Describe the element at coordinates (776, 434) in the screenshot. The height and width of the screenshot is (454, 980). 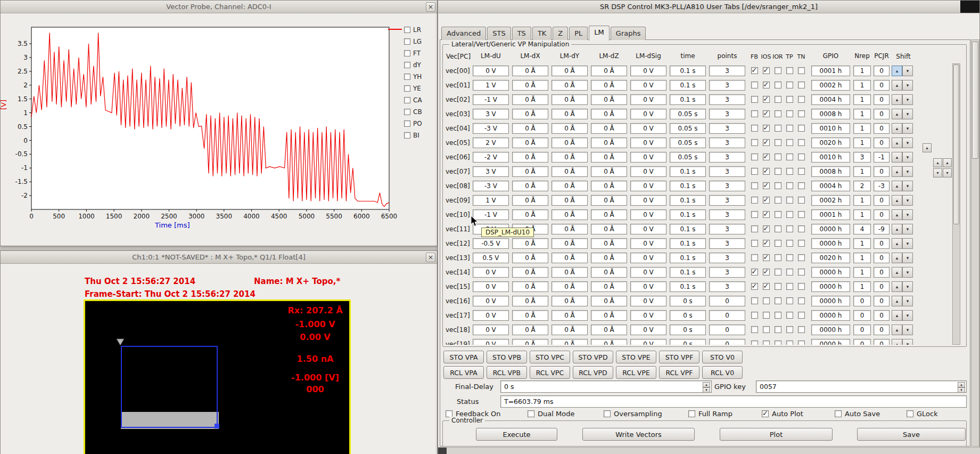
I see `plot-button: Plot` at that location.